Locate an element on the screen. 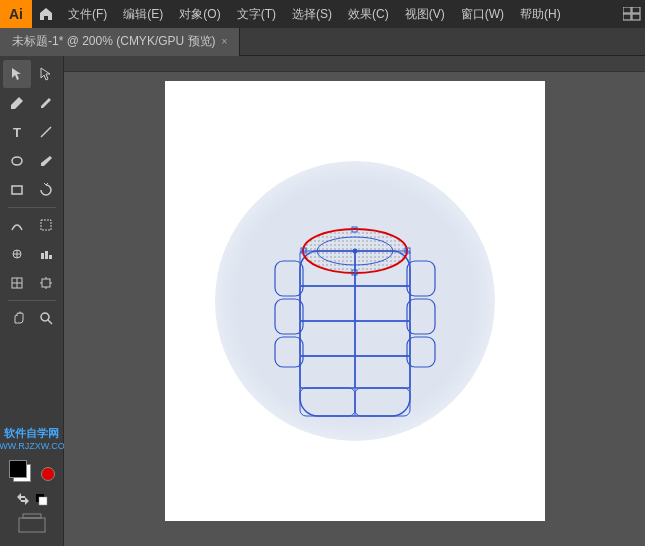  menu-object: 对象(O) is located at coordinates (200, 14).